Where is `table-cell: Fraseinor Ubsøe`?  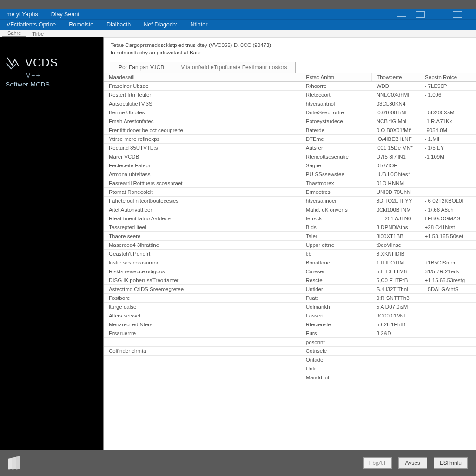
table-cell: Fraseinor Ubsøe is located at coordinates (203, 86).